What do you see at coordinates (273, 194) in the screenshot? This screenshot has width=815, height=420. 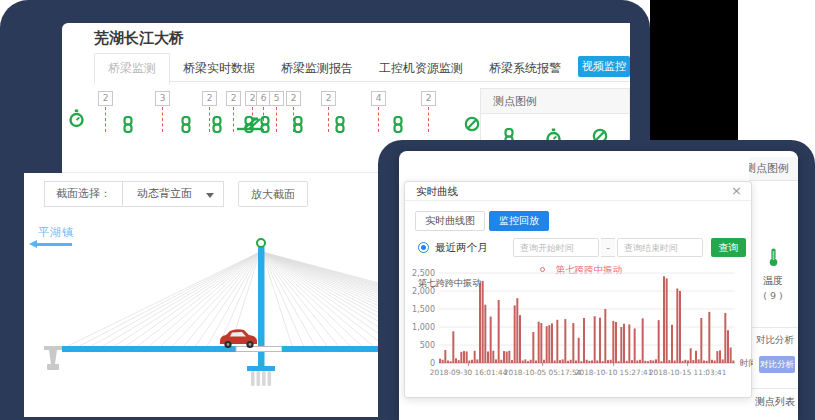 I see `enlarge-section-button: 放大截面` at bounding box center [273, 194].